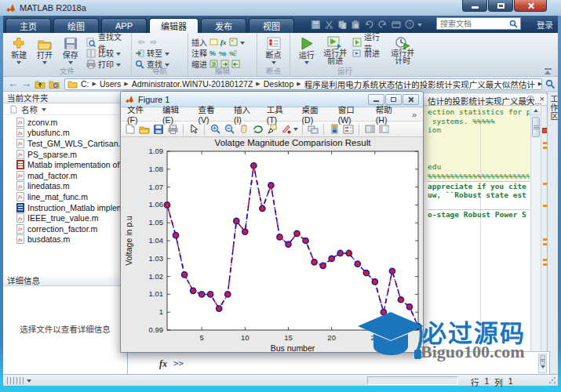  I want to click on browse-folder-icon, so click(54, 84).